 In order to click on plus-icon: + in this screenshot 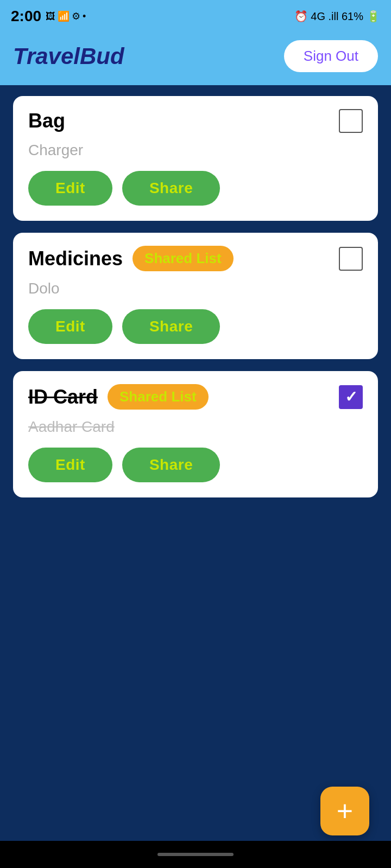, I will do `click(345, 811)`.